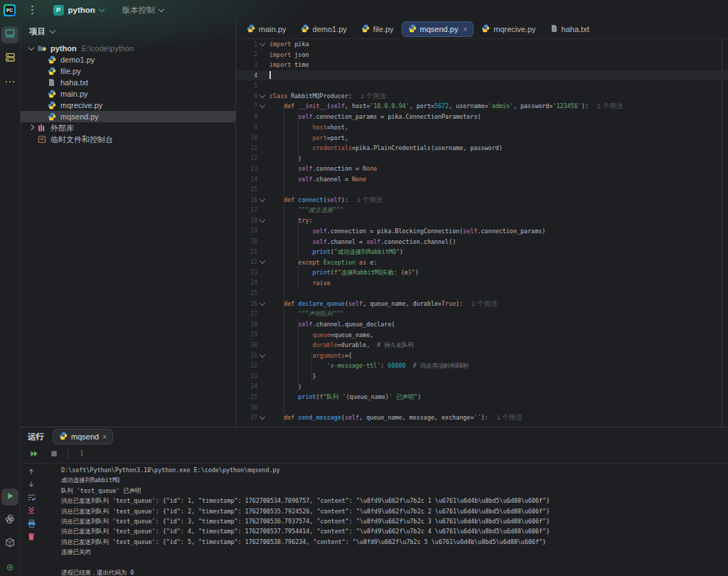 The height and width of the screenshot is (576, 728). Describe the element at coordinates (378, 29) in the screenshot. I see `editor-tab-file.py: file.py` at that location.